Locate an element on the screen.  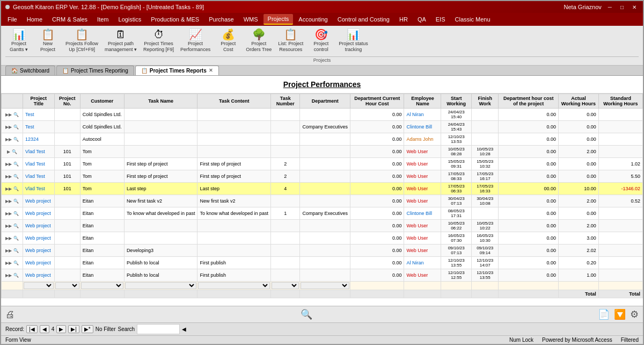
cell-project-title: 12324 is located at coordinates (39, 139).